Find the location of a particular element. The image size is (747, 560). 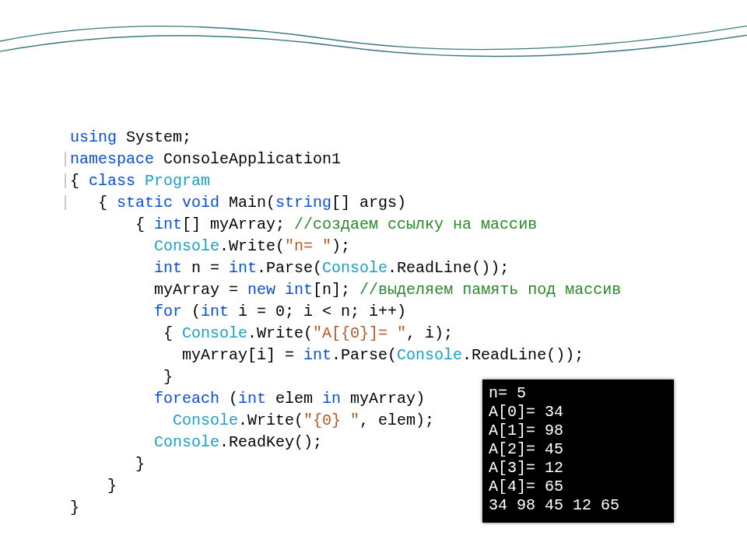

line-8: myArray = new int[n]; //выделяем память … is located at coordinates (341, 289).